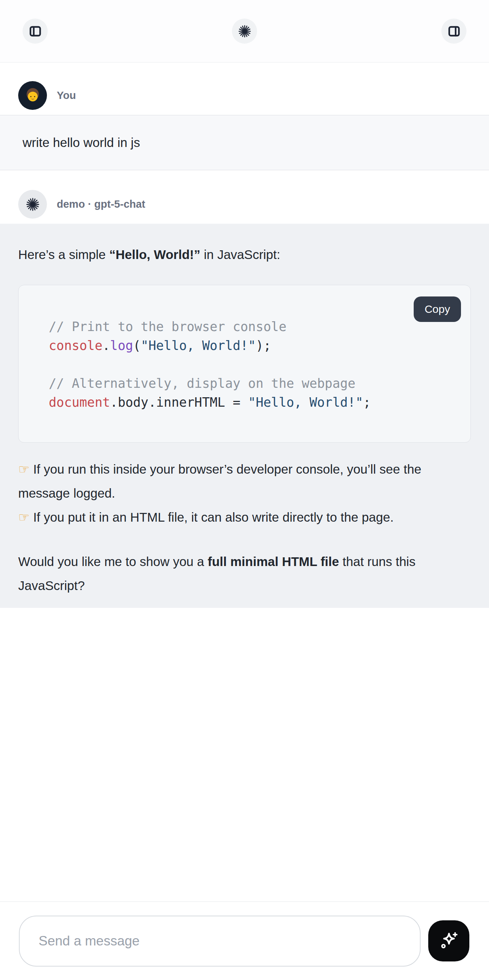 This screenshot has width=489, height=980. I want to click on panel-left-icon, so click(35, 31).